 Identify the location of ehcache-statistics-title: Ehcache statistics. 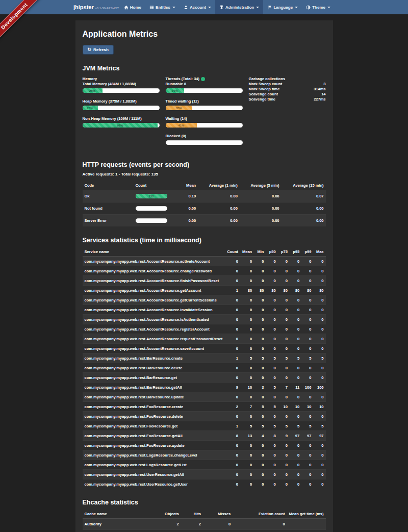
(204, 502).